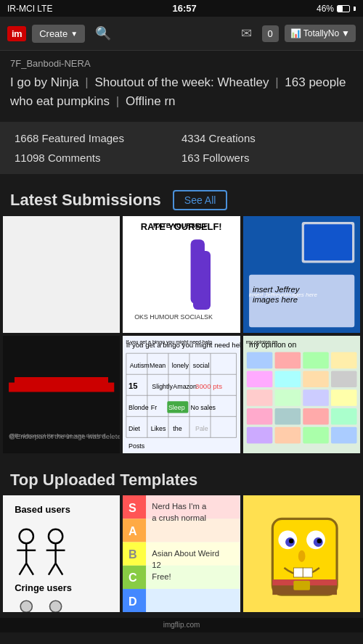  I want to click on svg-text: No sales, so click(203, 408).